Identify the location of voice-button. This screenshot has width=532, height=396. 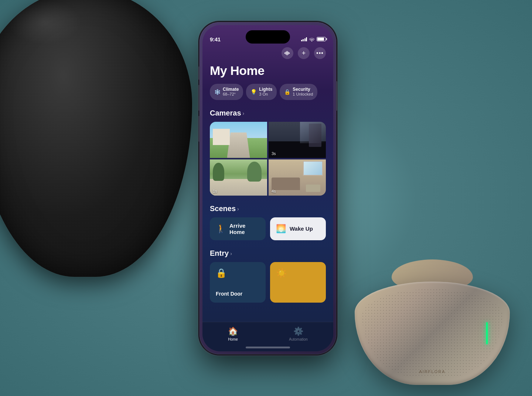
(287, 53).